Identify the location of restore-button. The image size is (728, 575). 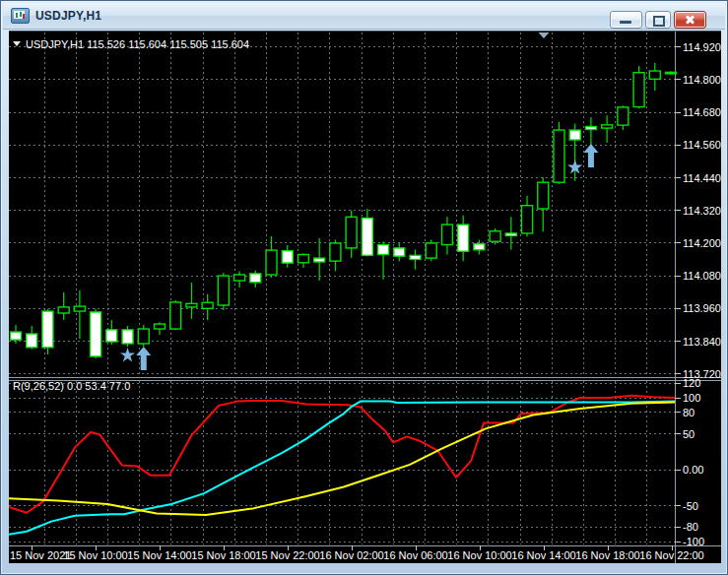
(658, 20).